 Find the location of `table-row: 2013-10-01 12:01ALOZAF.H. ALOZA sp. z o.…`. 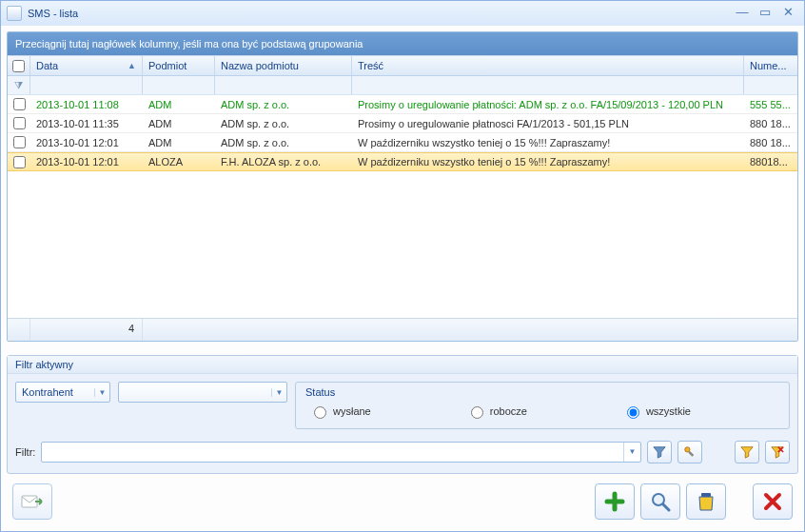

table-row: 2013-10-01 12:01ALOZAF.H. ALOZA sp. z o.… is located at coordinates (402, 162).